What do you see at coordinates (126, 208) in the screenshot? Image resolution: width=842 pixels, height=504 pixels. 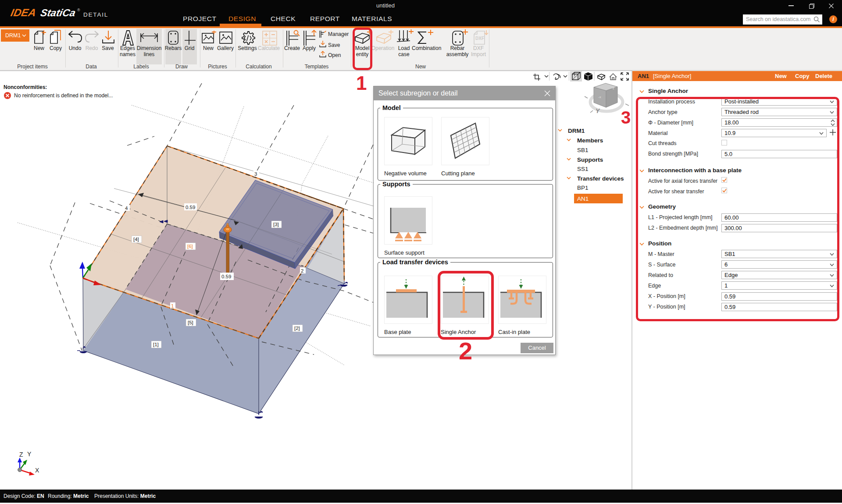 I see `svg-text: 4` at bounding box center [126, 208].